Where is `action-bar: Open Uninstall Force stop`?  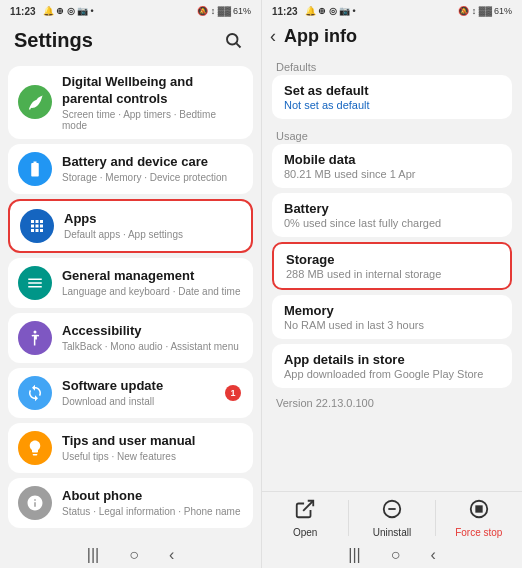
action-bar: Open Uninstall Force stop is located at coordinates (392, 516).